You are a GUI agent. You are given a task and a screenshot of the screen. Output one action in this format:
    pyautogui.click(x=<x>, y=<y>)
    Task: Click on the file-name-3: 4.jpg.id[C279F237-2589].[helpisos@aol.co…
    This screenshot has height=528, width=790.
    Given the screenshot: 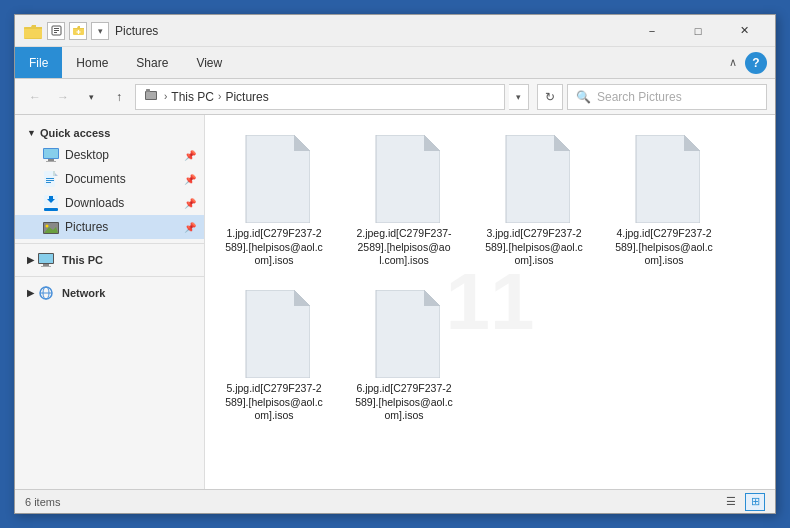 What is the action you would take?
    pyautogui.click(x=664, y=248)
    